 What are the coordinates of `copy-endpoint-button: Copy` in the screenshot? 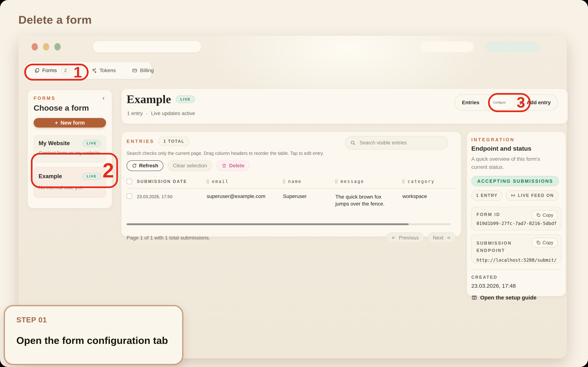 It's located at (545, 243).